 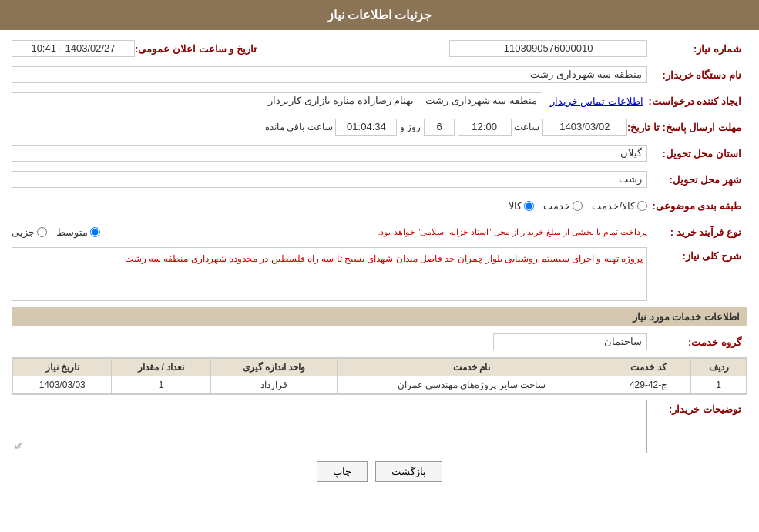 What do you see at coordinates (697, 102) in the screenshot?
I see `creator-label: ایجاد کننده درخواست:` at bounding box center [697, 102].